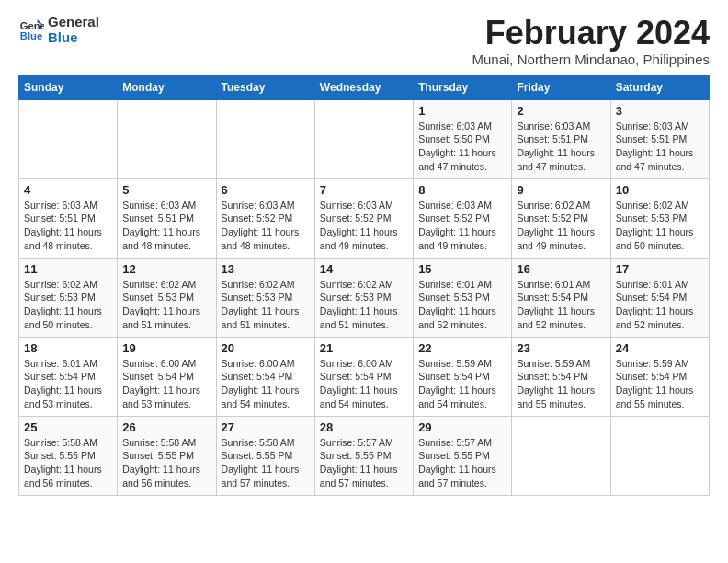 The width and height of the screenshot is (728, 563). I want to click on calendar-cell: 19Sunrise: 6:00 AM Sunset: 5:54 PM Dayli…, so click(167, 376).